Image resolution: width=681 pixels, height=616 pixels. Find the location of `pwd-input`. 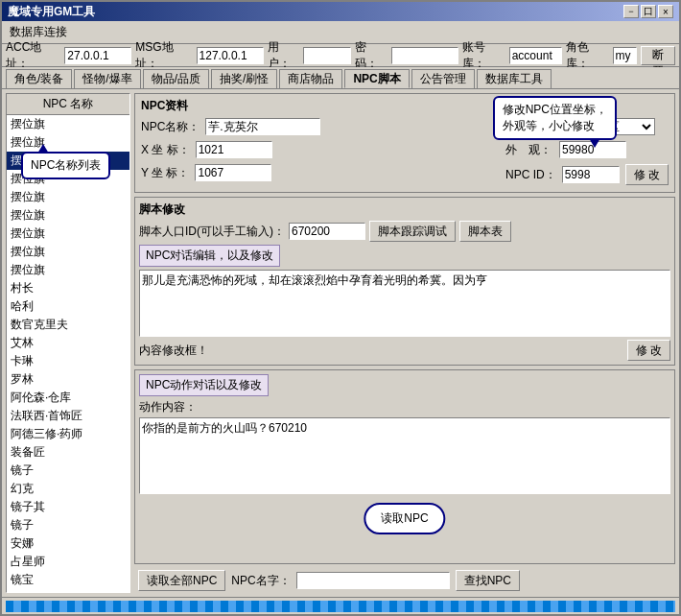

pwd-input is located at coordinates (425, 56).